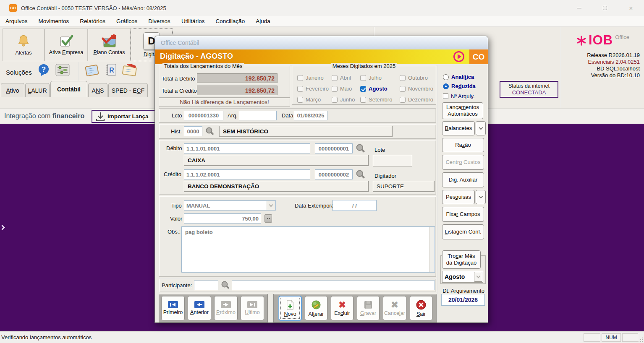 This screenshot has height=343, width=644. What do you see at coordinates (622, 37) in the screenshot?
I see `iob-brand-suffix: Office` at bounding box center [622, 37].